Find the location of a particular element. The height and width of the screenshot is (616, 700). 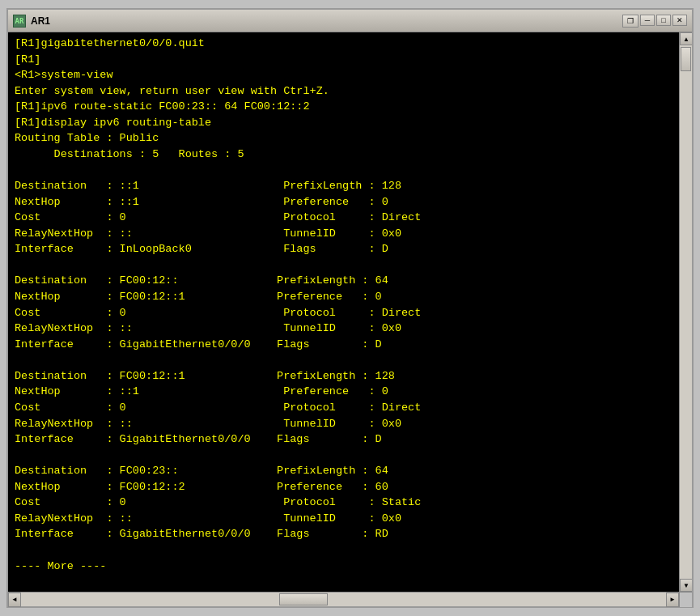

up-arrow-icon: ▲ is located at coordinates (686, 39).